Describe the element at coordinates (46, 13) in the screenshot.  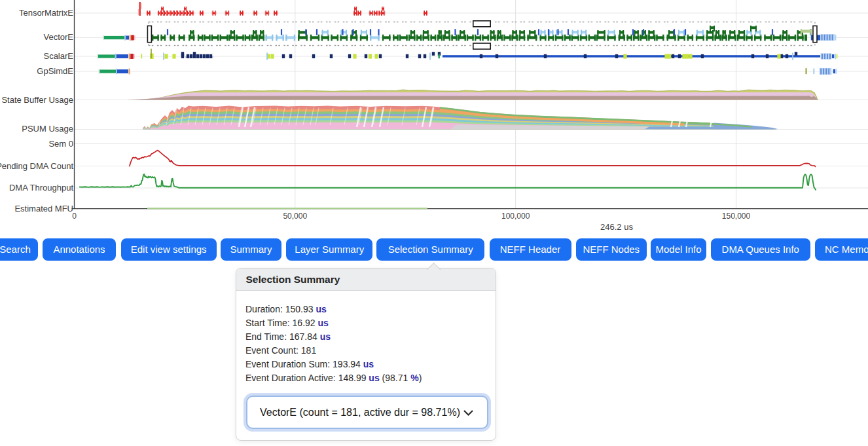
I see `svg-text: TensorMatrixE` at that location.